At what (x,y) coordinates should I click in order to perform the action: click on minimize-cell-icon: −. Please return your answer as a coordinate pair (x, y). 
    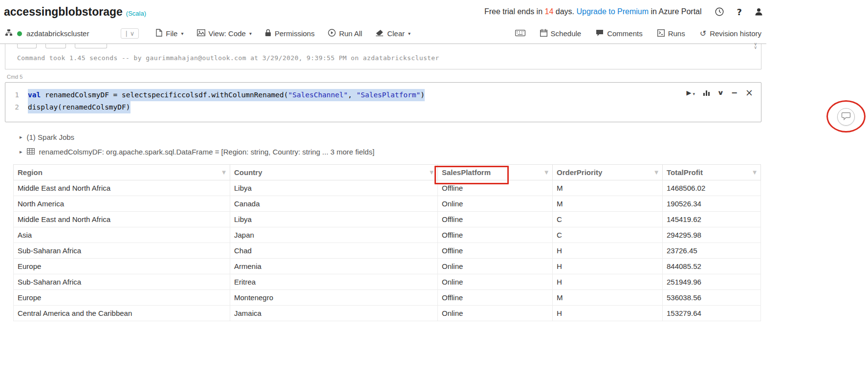
    Looking at the image, I should click on (734, 93).